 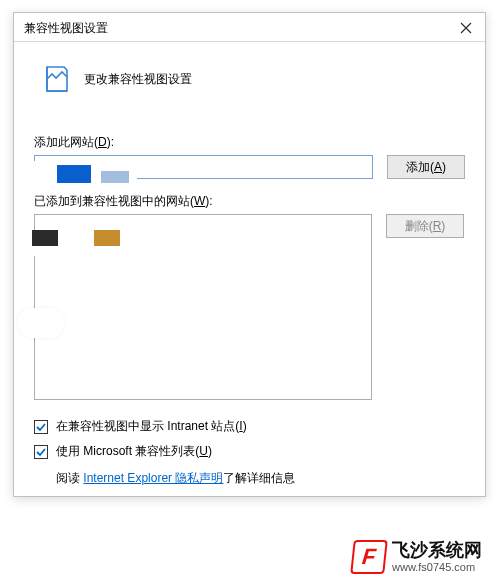 What do you see at coordinates (260, 478) in the screenshot?
I see `privacy-read-row: 阅读 Internet Explorer 隐私声明了解详细信息` at bounding box center [260, 478].